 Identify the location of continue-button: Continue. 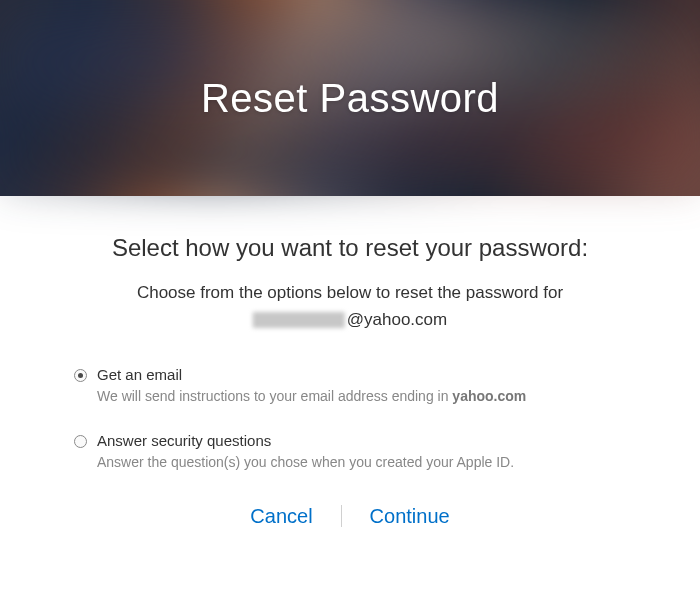
(410, 516).